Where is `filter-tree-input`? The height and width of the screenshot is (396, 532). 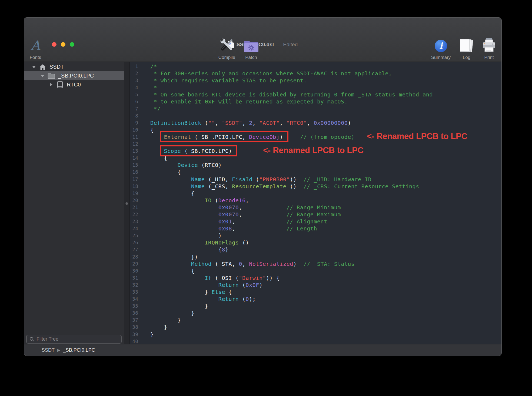 filter-tree-input is located at coordinates (77, 339).